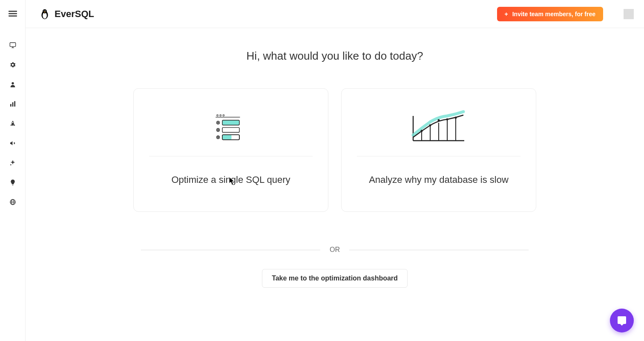 The height and width of the screenshot is (341, 644). What do you see at coordinates (13, 182) in the screenshot?
I see `lightbulb-icon` at bounding box center [13, 182].